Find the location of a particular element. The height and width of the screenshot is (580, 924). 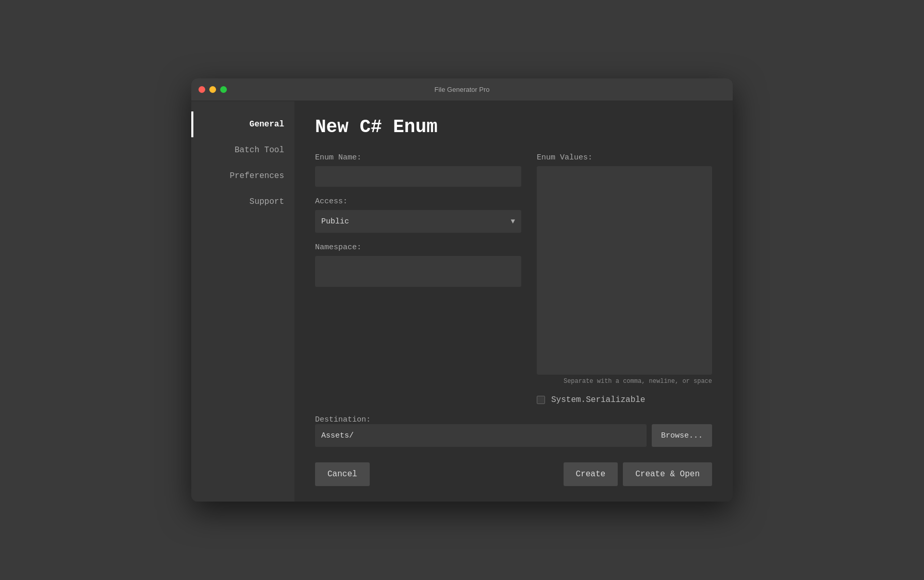

create-and-open-button: Create & Open is located at coordinates (667, 474).